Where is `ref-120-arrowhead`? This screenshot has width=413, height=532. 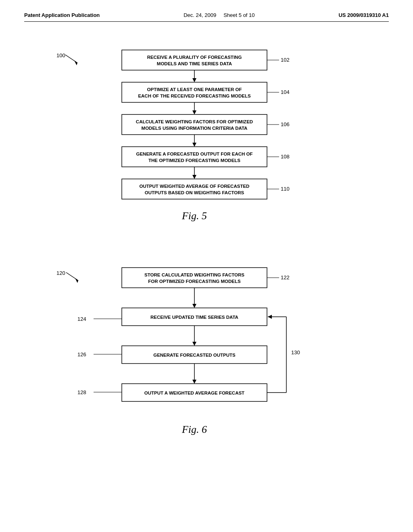 ref-120-arrowhead is located at coordinates (77, 281).